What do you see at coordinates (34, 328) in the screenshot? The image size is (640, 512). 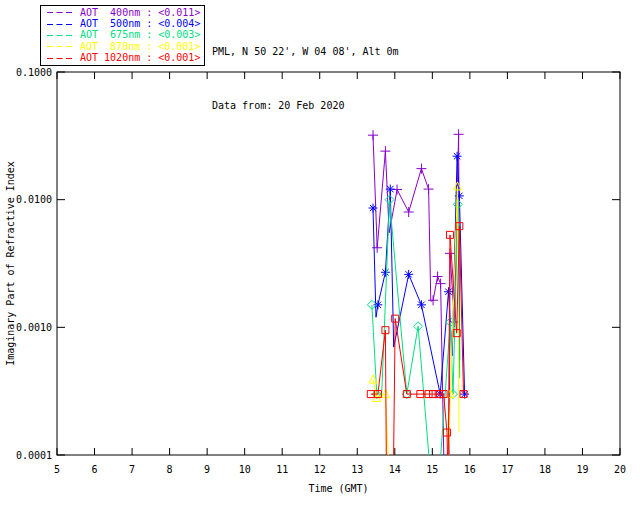 I see `y-tick-label: 0.0010` at bounding box center [34, 328].